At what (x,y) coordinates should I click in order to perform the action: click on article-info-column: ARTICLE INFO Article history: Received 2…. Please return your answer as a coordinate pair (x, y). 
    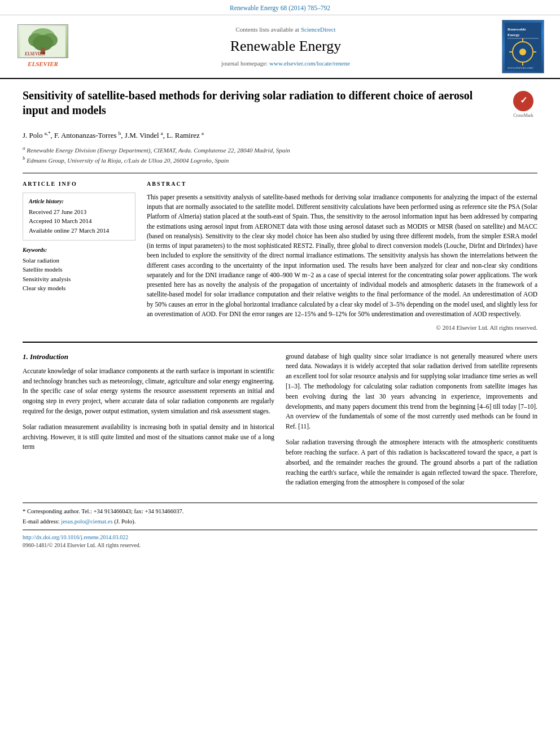
    Looking at the image, I should click on (79, 256).